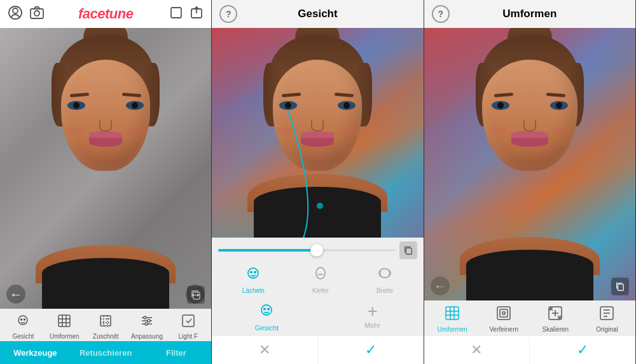 This screenshot has width=636, height=364. Describe the element at coordinates (453, 319) in the screenshot. I see `p3-tool-umformen: Umformen` at that location.